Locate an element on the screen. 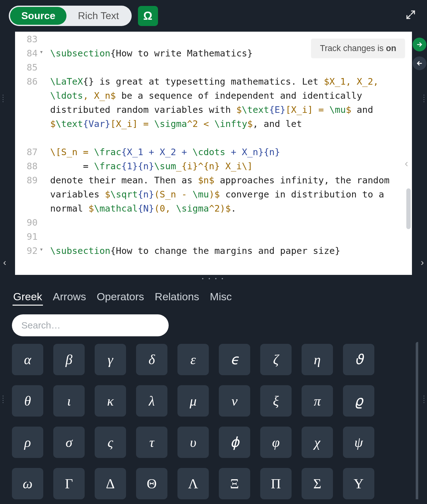 The image size is (427, 504). symbol-button: θ is located at coordinates (28, 401).